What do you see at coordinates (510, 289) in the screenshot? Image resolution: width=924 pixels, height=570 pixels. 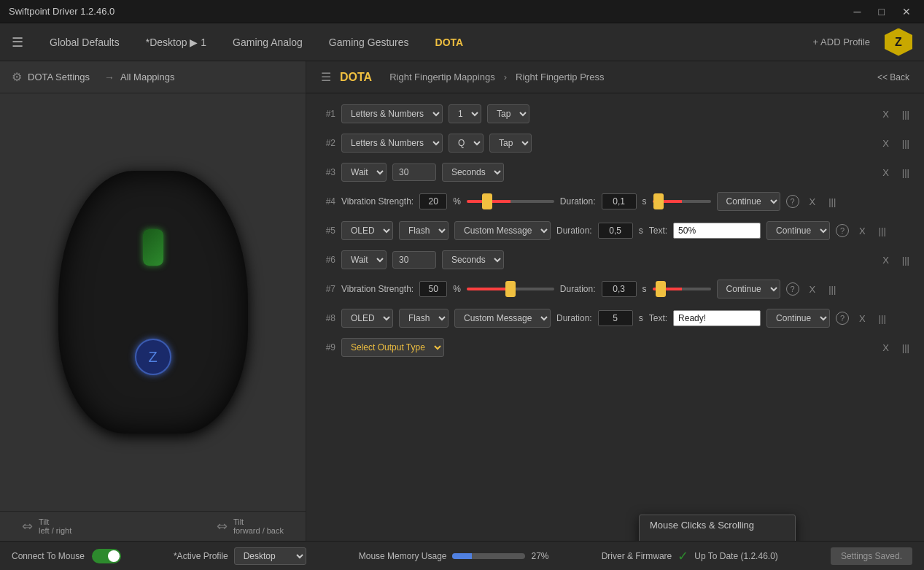 I see `row-7-strength-slider` at bounding box center [510, 289].